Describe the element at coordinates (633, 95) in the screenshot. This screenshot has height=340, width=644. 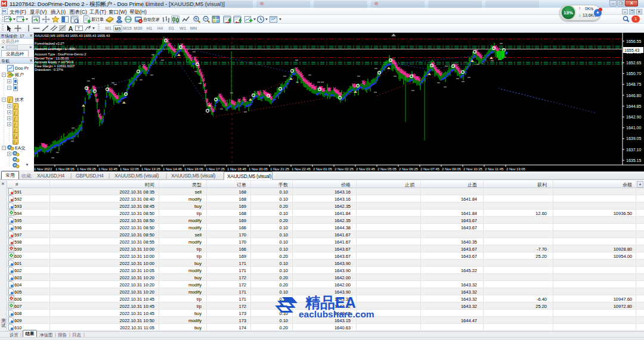
I see `svg-text: 1646.80` at that location.